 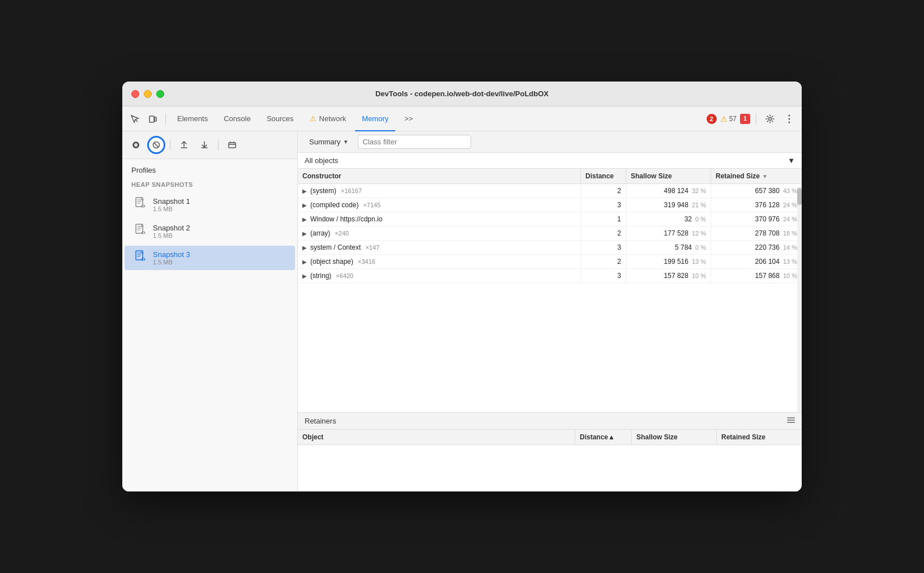 I want to click on table-header: Constructor Distance Shallow Size Retain…, so click(x=550, y=177).